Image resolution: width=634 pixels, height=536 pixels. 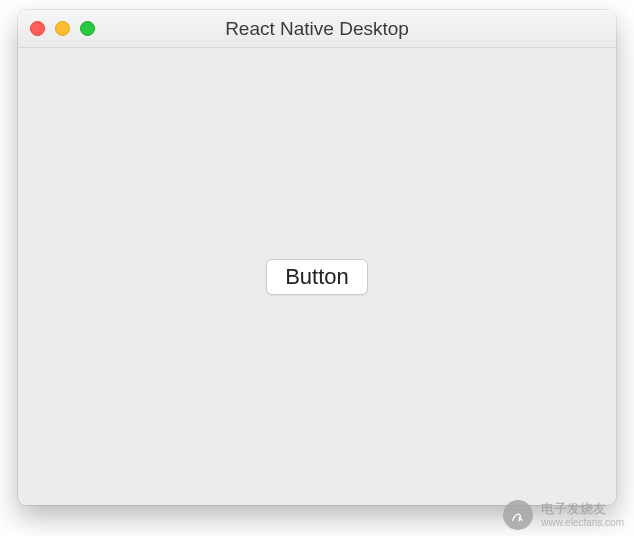 What do you see at coordinates (518, 515) in the screenshot?
I see `watermark-icon` at bounding box center [518, 515].